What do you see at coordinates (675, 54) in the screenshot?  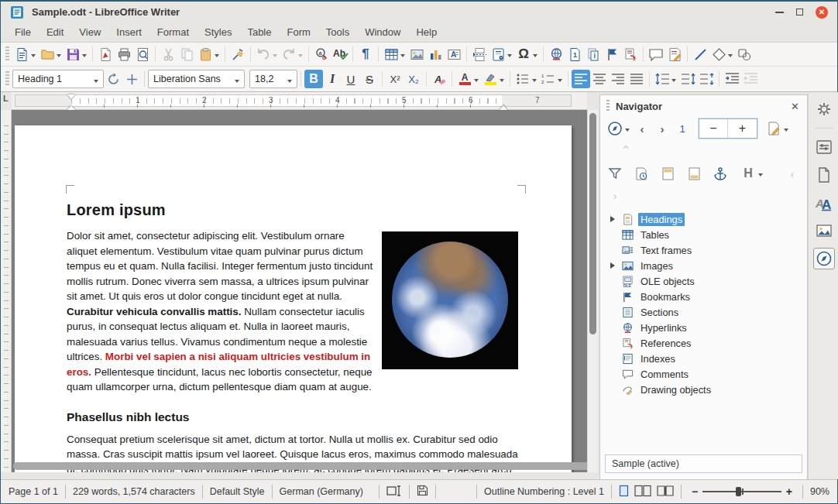 I see `track-changes-button` at bounding box center [675, 54].